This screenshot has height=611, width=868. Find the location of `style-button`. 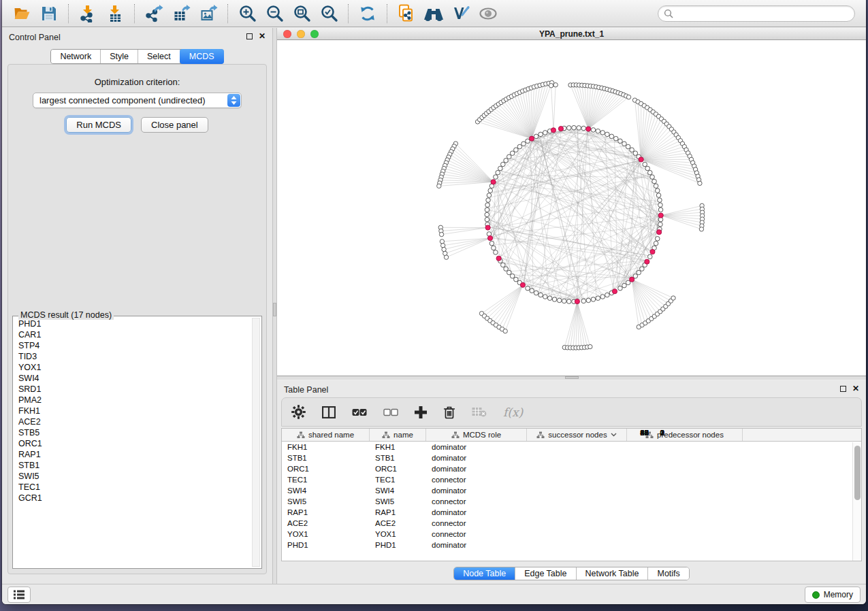

style-button is located at coordinates (461, 14).